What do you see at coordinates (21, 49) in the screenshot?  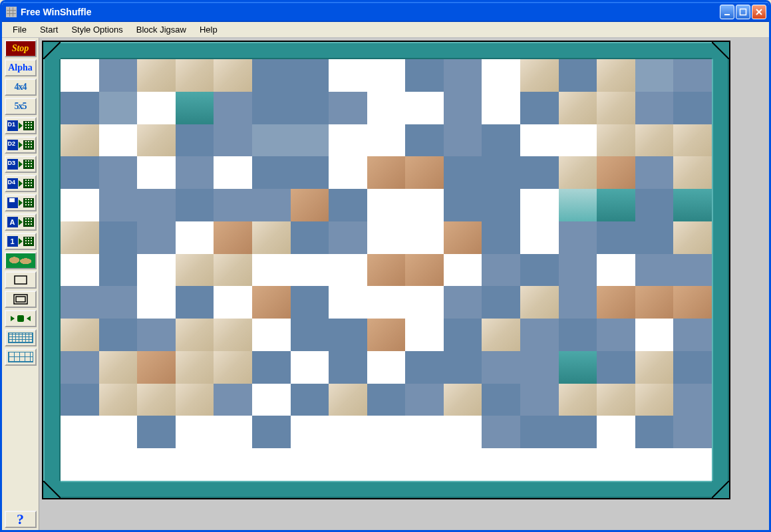 I see `stop-button: Stop` at bounding box center [21, 49].